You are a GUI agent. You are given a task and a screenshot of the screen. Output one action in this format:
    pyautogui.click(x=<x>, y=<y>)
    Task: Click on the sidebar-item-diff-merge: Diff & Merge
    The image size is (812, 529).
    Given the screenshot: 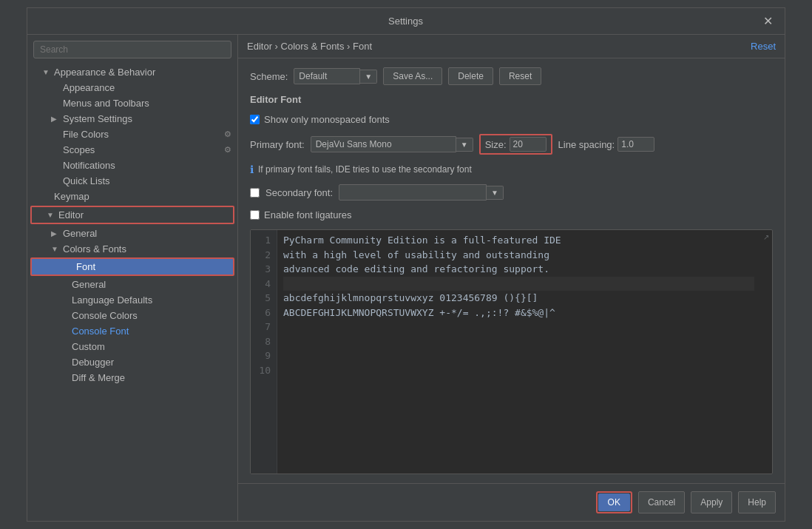 What is the action you would take?
    pyautogui.click(x=132, y=377)
    